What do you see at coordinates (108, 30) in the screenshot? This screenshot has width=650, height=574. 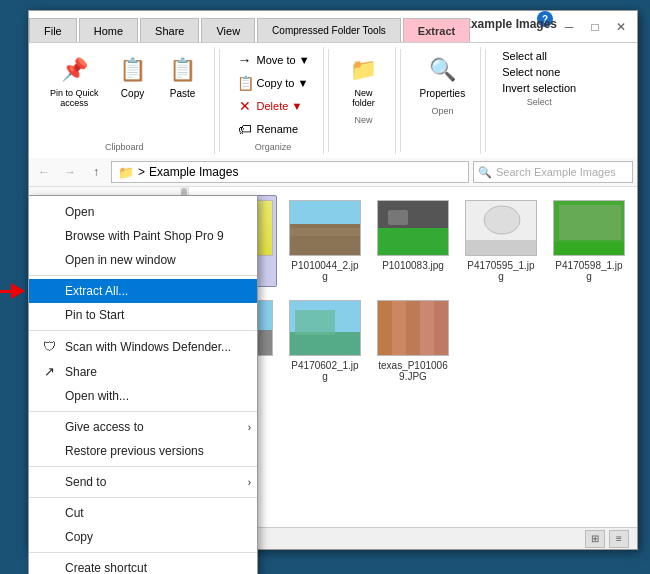 I see `tab-home: Home` at bounding box center [108, 30].